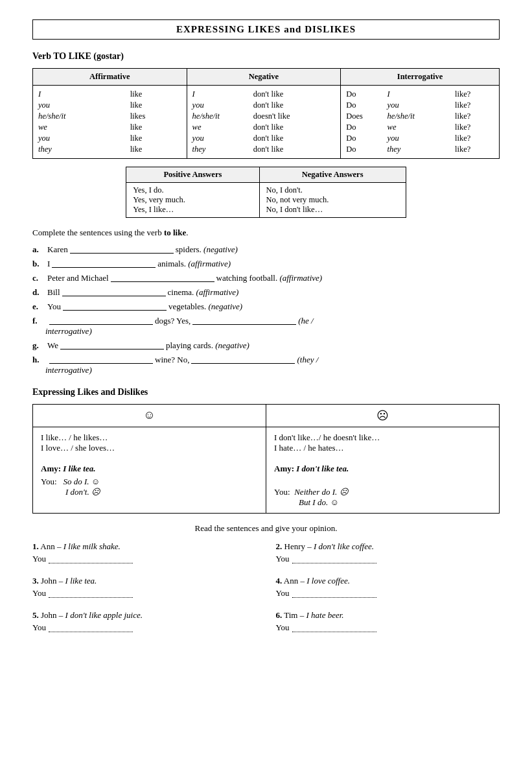 This screenshot has height=758, width=532. What do you see at coordinates (54, 307) in the screenshot?
I see `ex-e-text: You` at bounding box center [54, 307].